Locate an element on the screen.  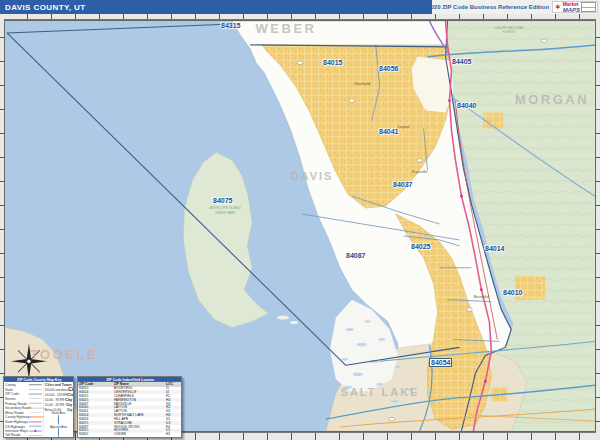
city-label: Clearfield is located at coordinates (362, 84).